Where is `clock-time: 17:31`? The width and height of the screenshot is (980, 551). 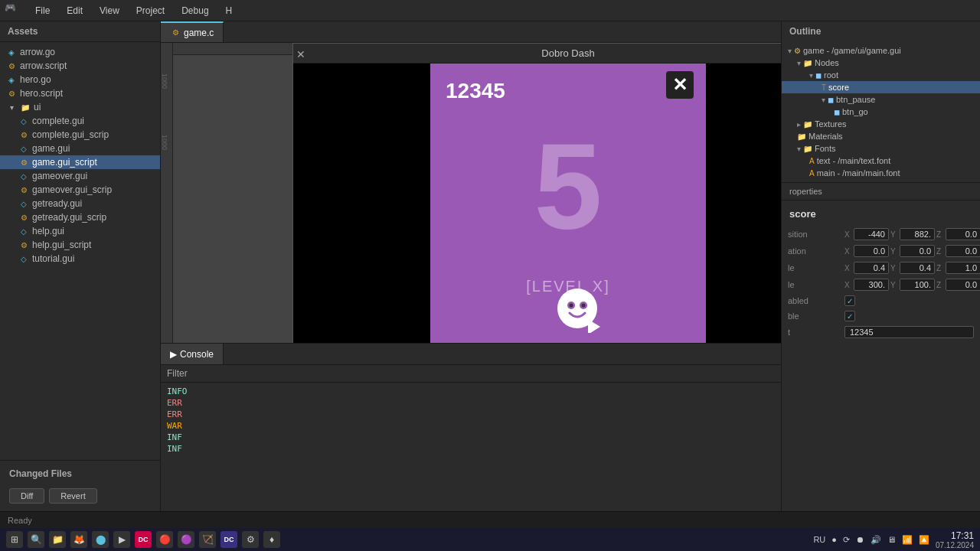
clock-time: 17:31 is located at coordinates (955, 536).